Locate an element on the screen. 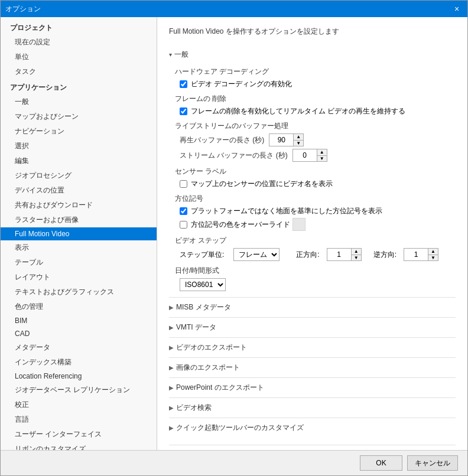 This screenshot has width=468, height=476. playback-buffer-increment: ▲ is located at coordinates (298, 137).